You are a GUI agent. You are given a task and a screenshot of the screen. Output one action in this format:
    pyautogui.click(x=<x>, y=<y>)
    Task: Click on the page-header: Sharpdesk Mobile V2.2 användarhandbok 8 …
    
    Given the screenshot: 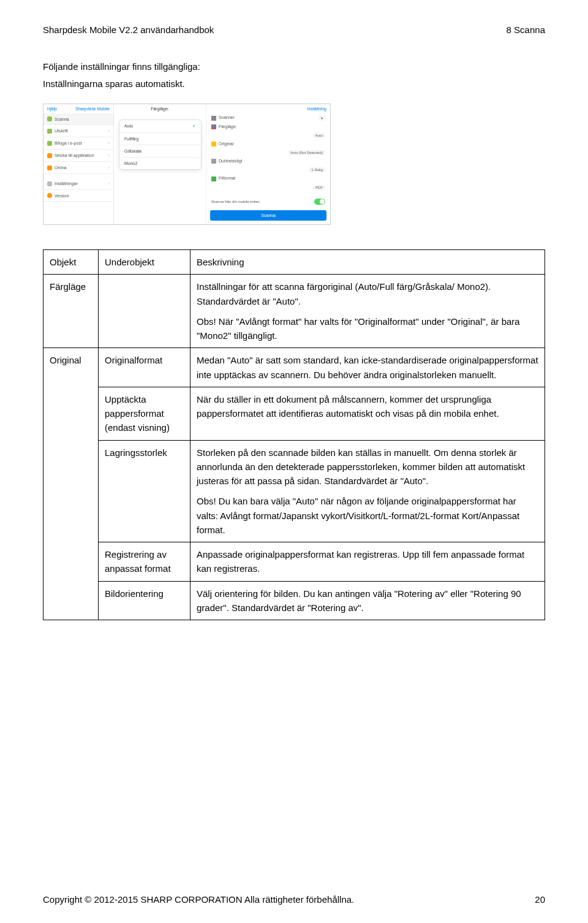 What is the action you would take?
    pyautogui.click(x=294, y=29)
    